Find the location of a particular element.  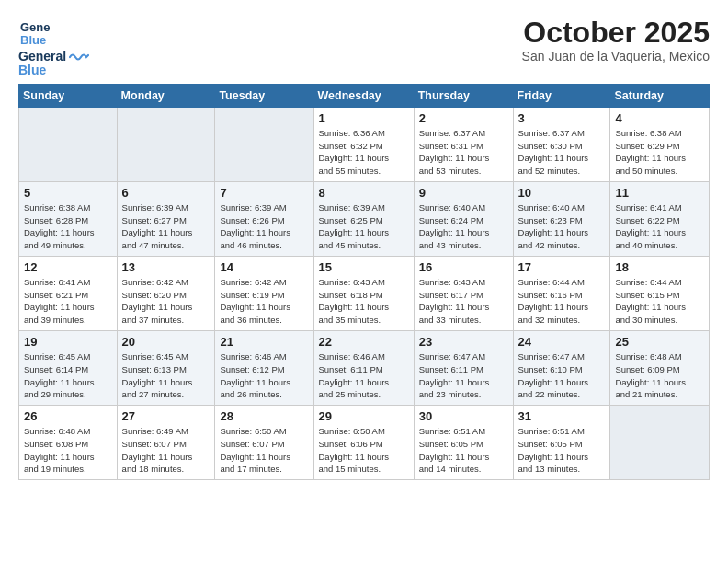

calendar-cell: 25Sunrise: 6:48 AMSunset: 6:09 PMDayligh… is located at coordinates (660, 368).